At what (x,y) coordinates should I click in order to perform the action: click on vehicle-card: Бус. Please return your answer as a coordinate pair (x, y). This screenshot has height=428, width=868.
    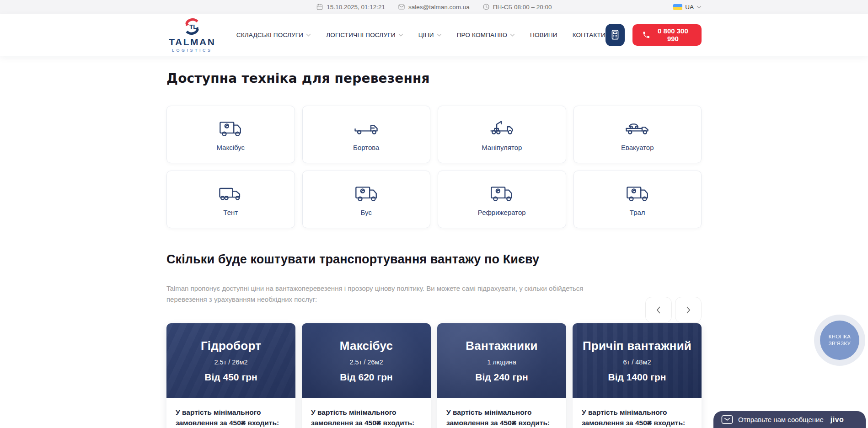
    Looking at the image, I should click on (367, 199).